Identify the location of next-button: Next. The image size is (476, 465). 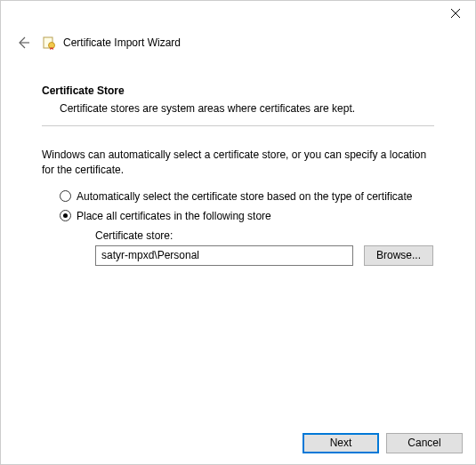
(341, 443).